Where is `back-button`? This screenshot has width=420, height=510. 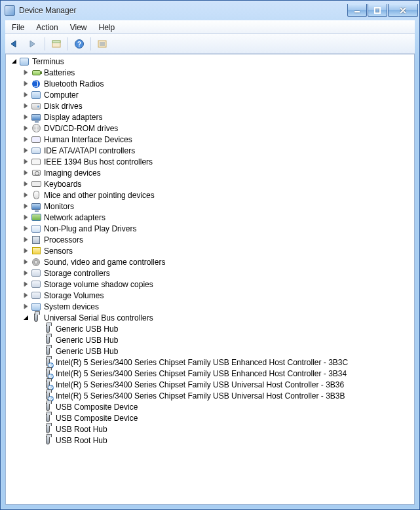
back-button is located at coordinates (16, 44).